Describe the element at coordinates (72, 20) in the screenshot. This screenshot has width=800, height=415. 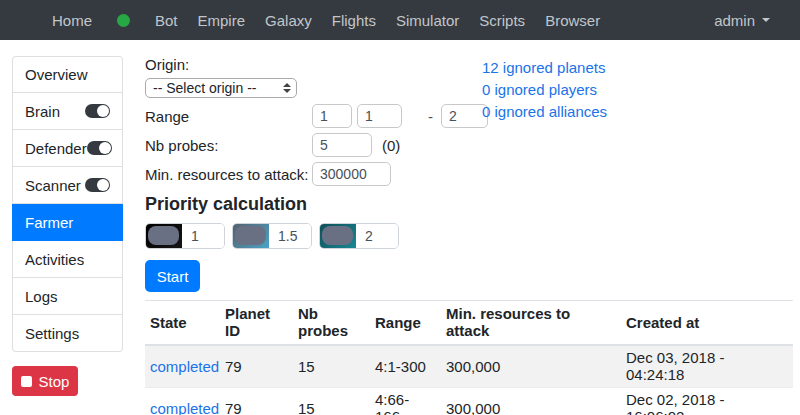
I see `nav-item-home: Home` at that location.